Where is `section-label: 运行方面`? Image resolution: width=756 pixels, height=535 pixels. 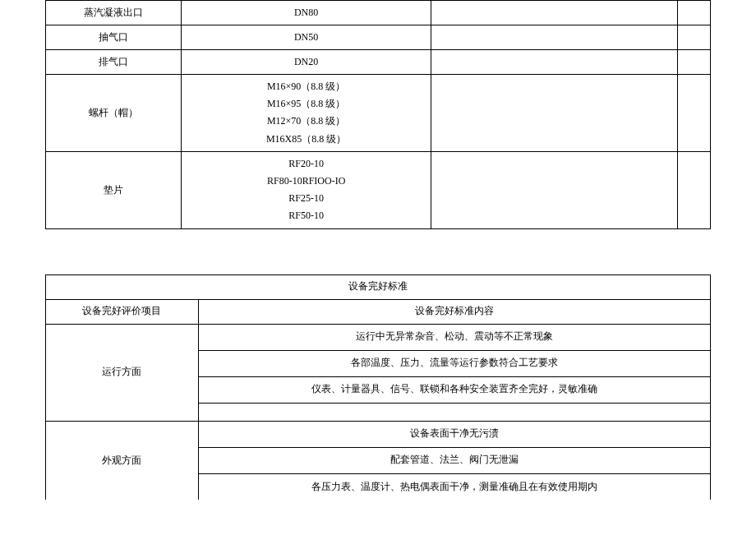
section-label: 运行方面 is located at coordinates (122, 372).